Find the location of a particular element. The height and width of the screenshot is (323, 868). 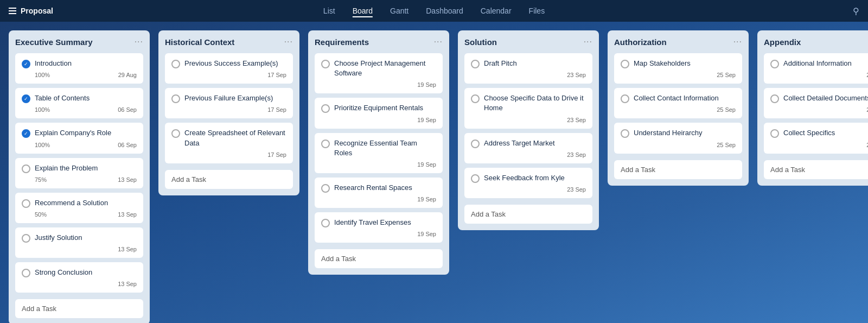

add-task-button-historical-context: Add a Task is located at coordinates (229, 179).